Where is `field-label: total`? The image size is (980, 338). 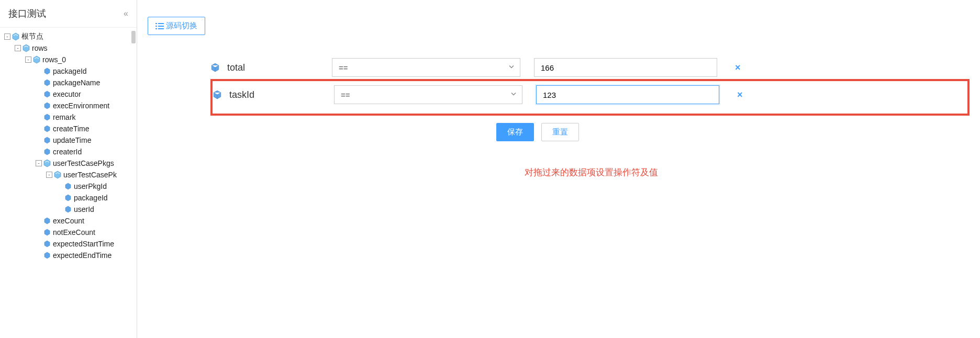 field-label: total is located at coordinates (280, 68).